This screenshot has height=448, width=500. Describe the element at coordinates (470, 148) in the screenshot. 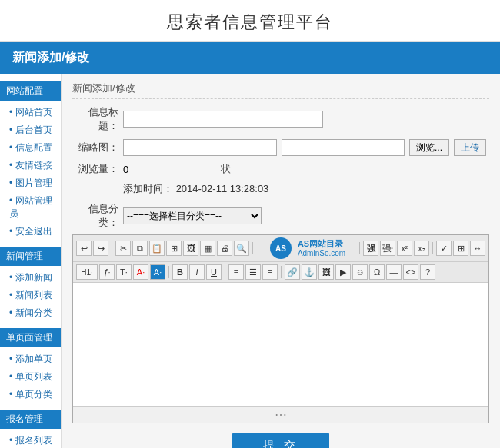

I see `upload-button: 上传` at that location.